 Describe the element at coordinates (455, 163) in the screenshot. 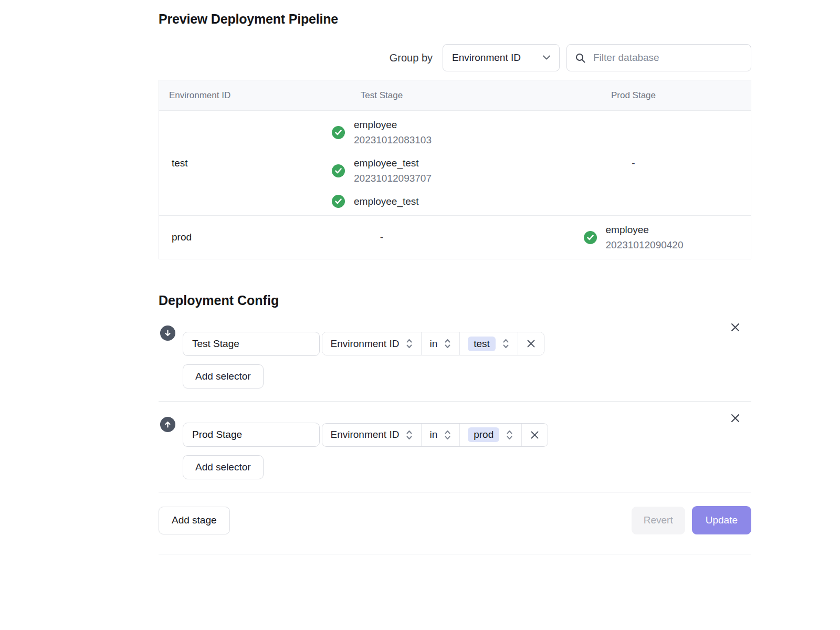

I see `table-row: test employee 20231012083103` at that location.